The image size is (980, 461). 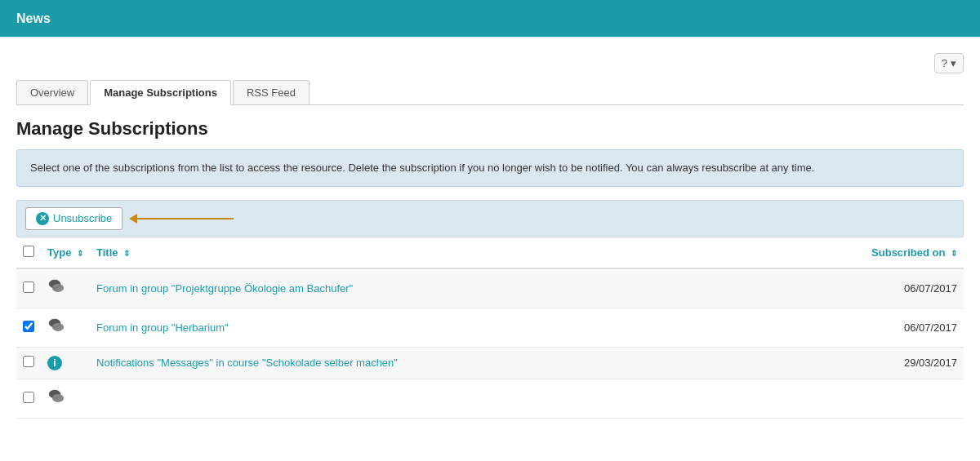 What do you see at coordinates (490, 398) in the screenshot?
I see `table-row` at bounding box center [490, 398].